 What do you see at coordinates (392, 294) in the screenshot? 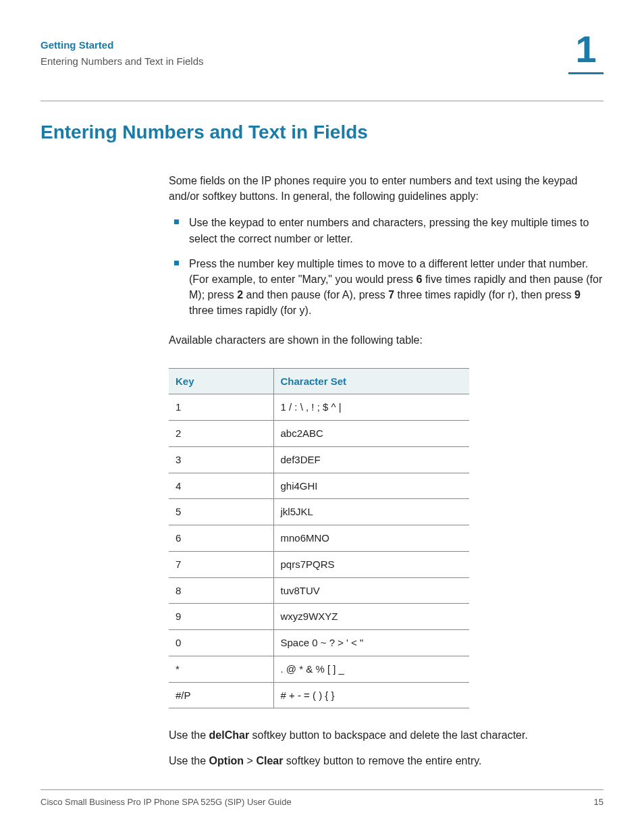
I see `key-ref: 7` at bounding box center [392, 294].